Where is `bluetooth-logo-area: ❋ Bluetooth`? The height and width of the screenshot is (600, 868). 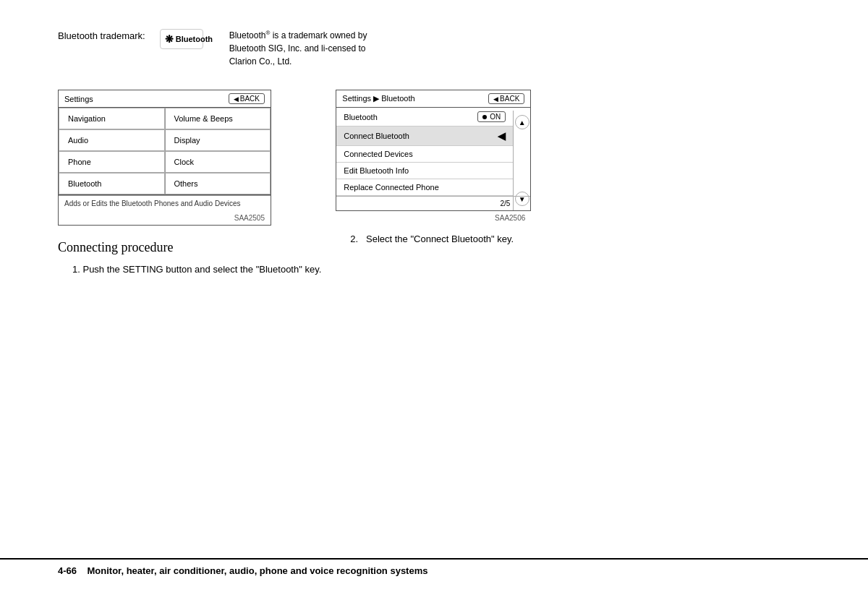
bluetooth-logo-area: ❋ Bluetooth is located at coordinates (182, 39).